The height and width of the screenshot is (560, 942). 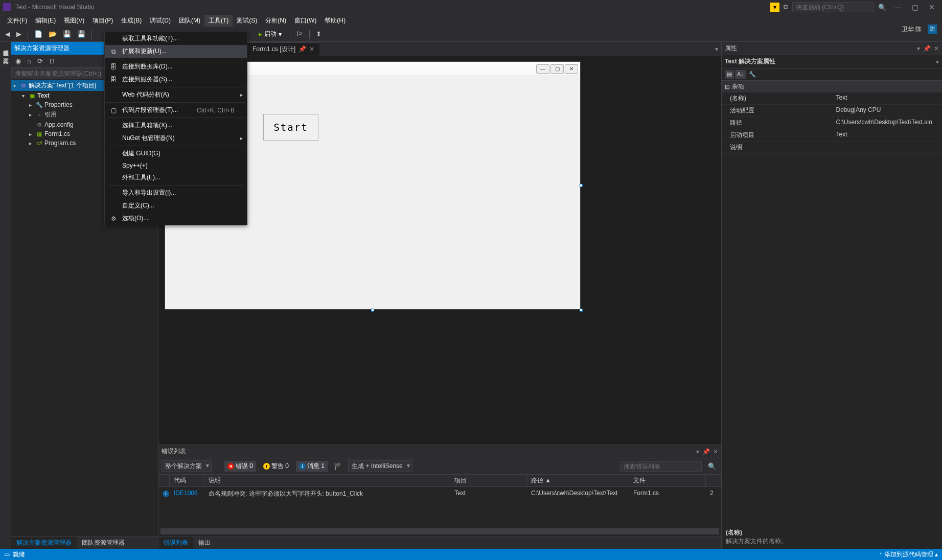 What do you see at coordinates (52, 61) in the screenshot?
I see `sol-showall-icon: 🗋` at bounding box center [52, 61].